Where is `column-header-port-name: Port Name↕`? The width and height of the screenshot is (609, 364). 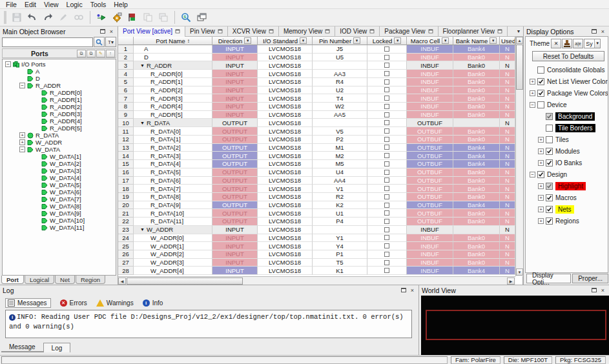 column-header-port-name: Port Name↕ is located at coordinates (173, 41).